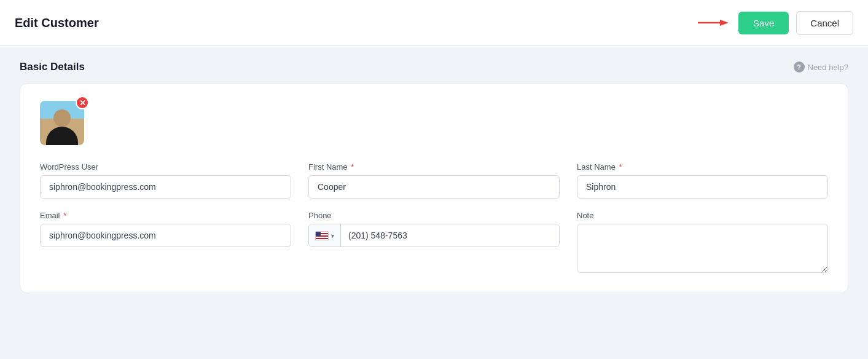 This screenshot has width=868, height=359. What do you see at coordinates (82, 103) in the screenshot?
I see `avatar-remove-button: ✕` at bounding box center [82, 103].